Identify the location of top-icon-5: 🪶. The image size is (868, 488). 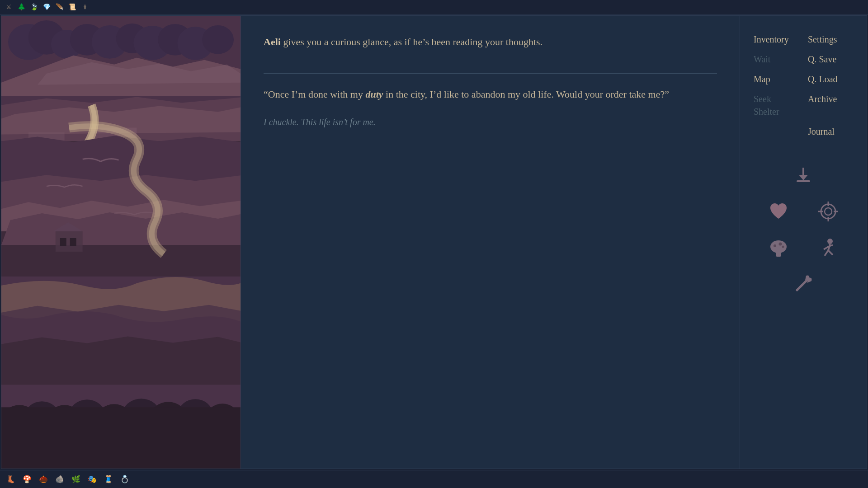
(59, 7).